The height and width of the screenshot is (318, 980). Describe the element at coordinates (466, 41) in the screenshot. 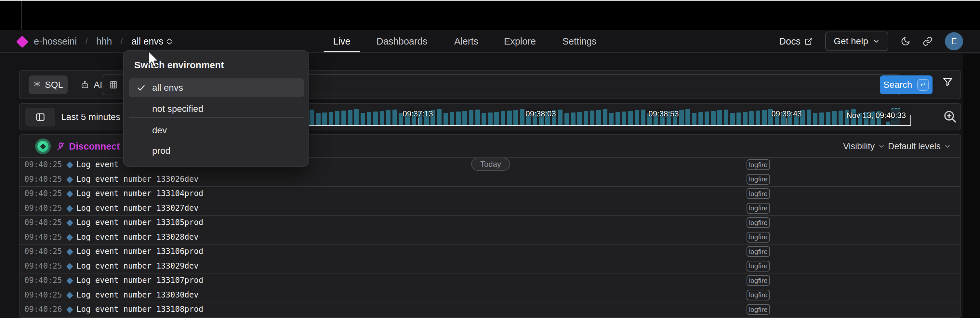

I see `tab-alerts: Alerts` at that location.